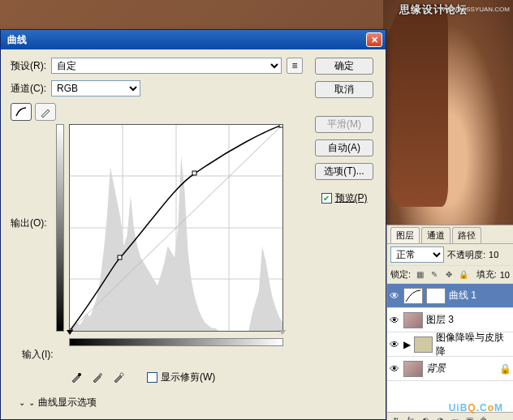 The height and width of the screenshot is (420, 513). I want to click on layer-name: 曲线 1, so click(463, 295).